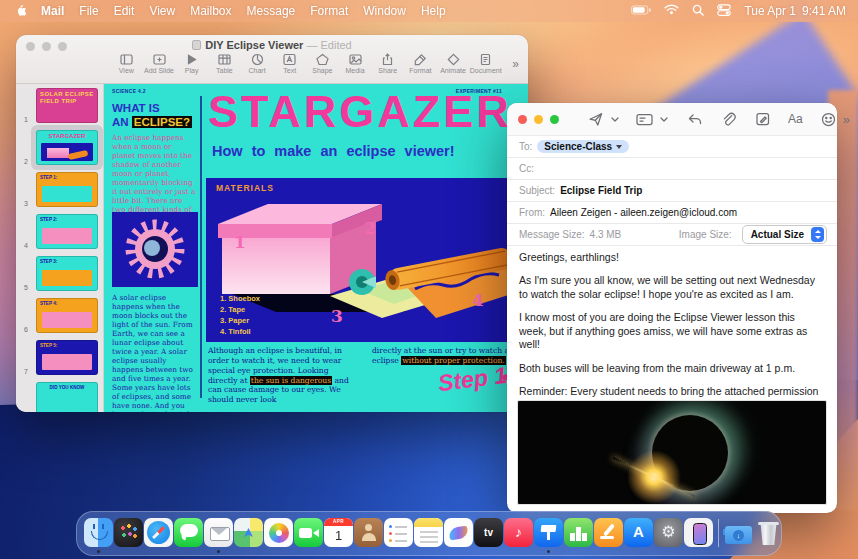 This screenshot has height=559, width=858. Describe the element at coordinates (328, 45) in the screenshot. I see `edited-label: — Edited` at that location.